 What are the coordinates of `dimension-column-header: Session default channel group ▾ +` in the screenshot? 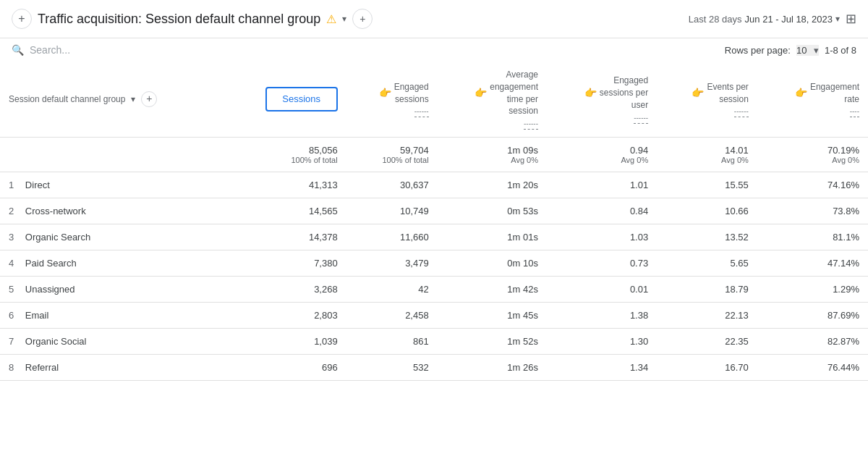 It's located at (113, 100).